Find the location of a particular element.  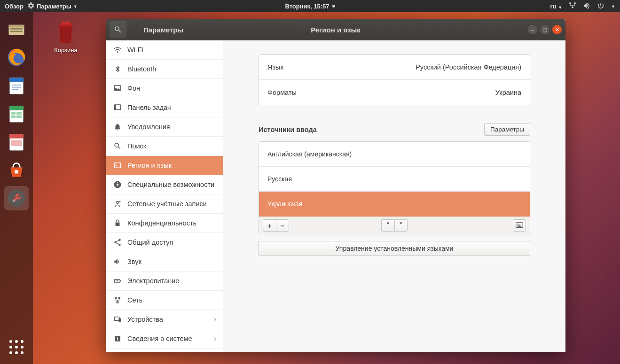

app-menu: Параметры ▼ is located at coordinates (53, 7).